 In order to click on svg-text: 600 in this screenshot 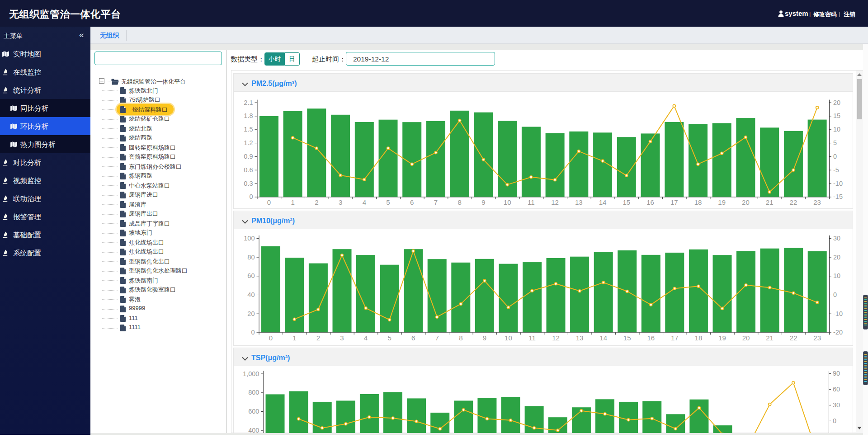, I will do `click(254, 411)`.